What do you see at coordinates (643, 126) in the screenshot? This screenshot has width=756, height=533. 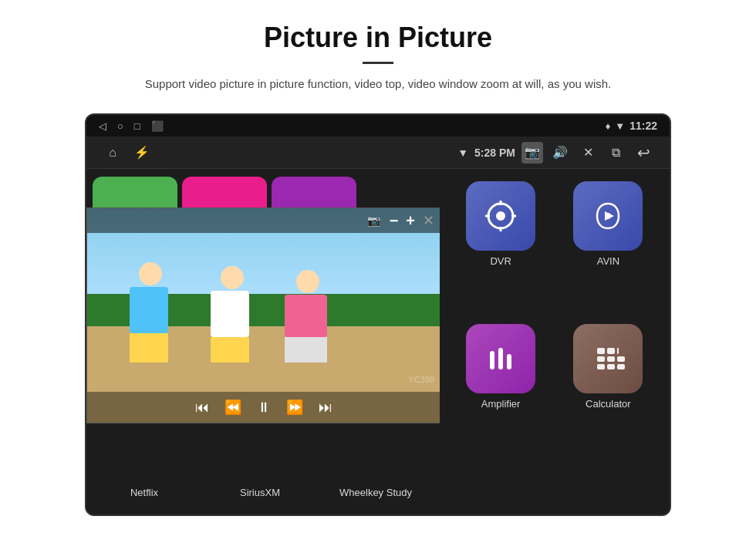 I see `status-time: 11:22` at bounding box center [643, 126].